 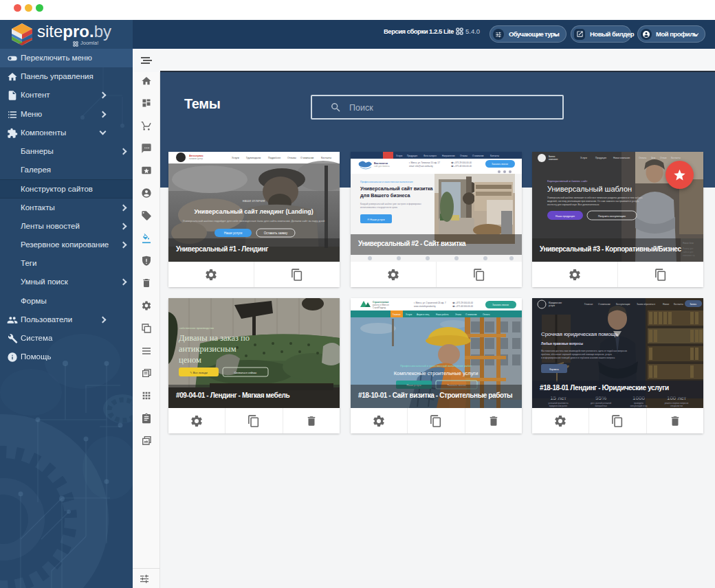 I want to click on svg-text: ✎ Все лозади, so click(x=199, y=372).